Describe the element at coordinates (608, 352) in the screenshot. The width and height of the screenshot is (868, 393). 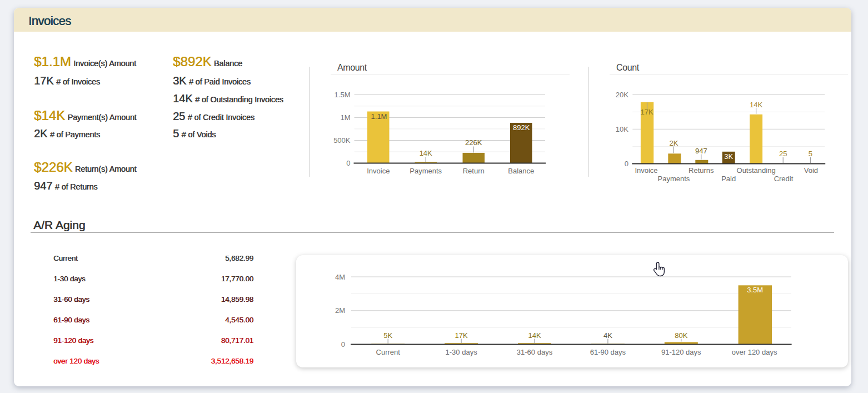
I see `svg-text: 61-90 days` at that location.